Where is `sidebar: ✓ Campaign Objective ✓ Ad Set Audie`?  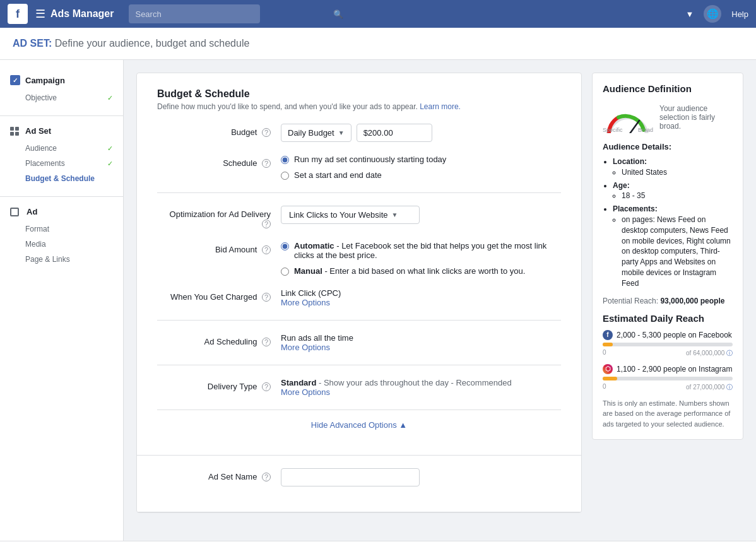
sidebar: ✓ Campaign Objective ✓ Ad Set Audie is located at coordinates (62, 300).